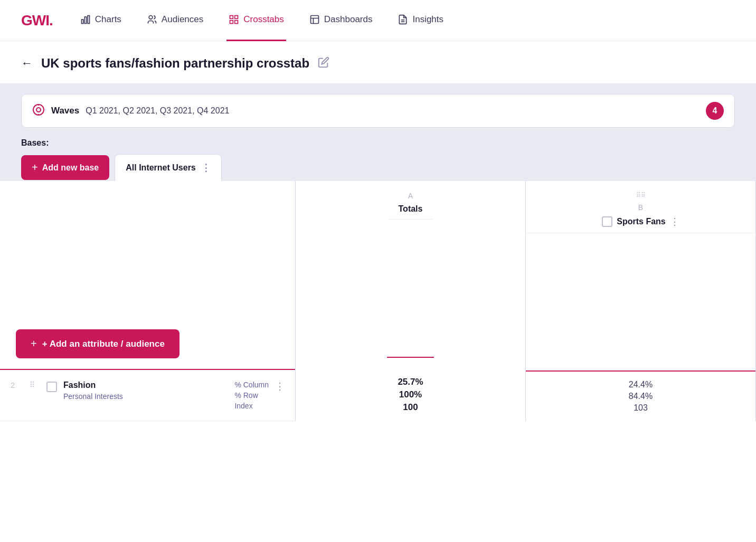 The width and height of the screenshot is (756, 542). Describe the element at coordinates (641, 302) in the screenshot. I see `col-spacer-sf` at that location.